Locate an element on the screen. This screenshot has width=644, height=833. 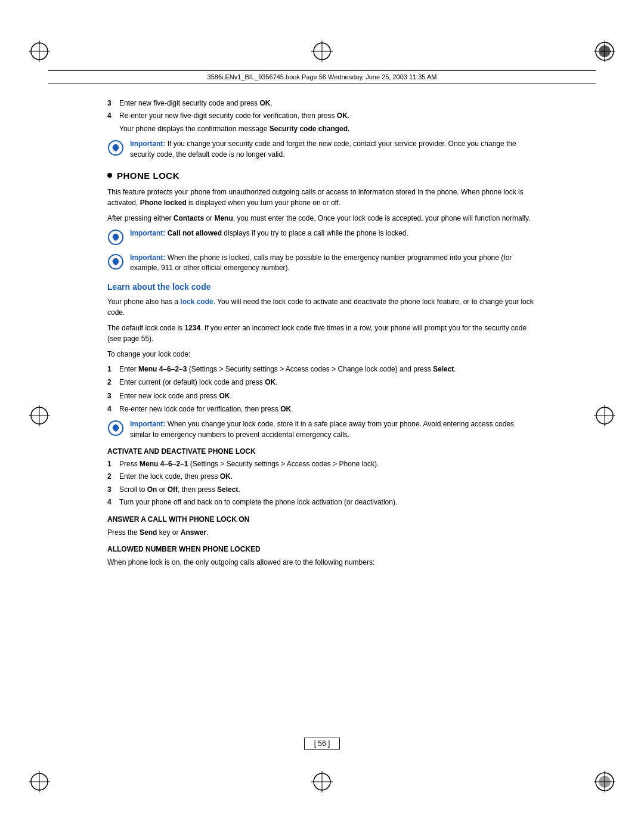
reg-mark-br is located at coordinates (605, 782).